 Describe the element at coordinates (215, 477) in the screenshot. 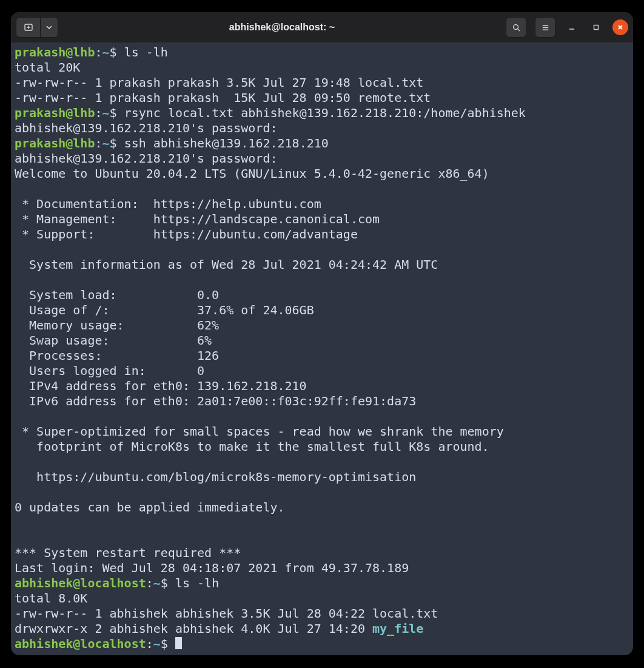

I see `output-line: https://ubuntu.com/blog/microk8s-memory-…` at that location.